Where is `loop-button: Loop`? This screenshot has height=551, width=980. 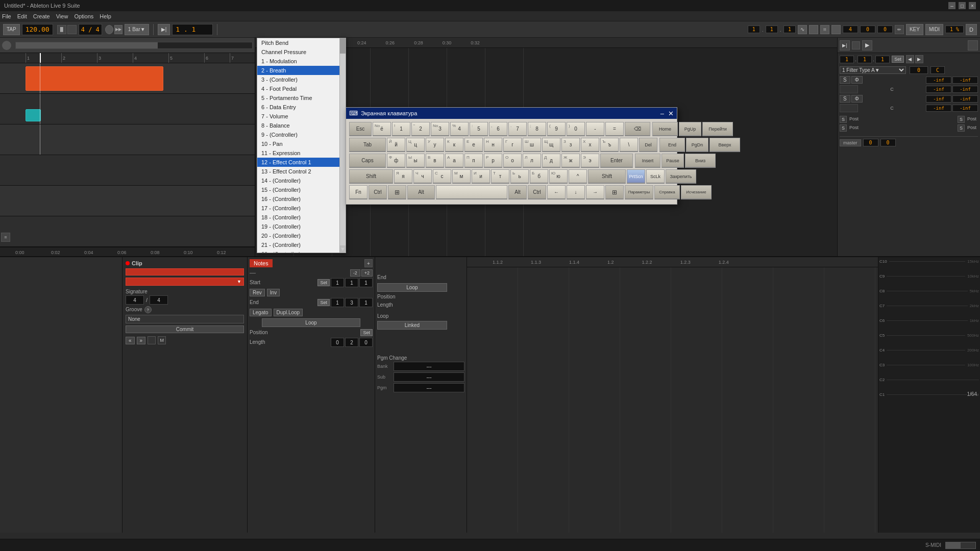 loop-button: Loop is located at coordinates (311, 322).